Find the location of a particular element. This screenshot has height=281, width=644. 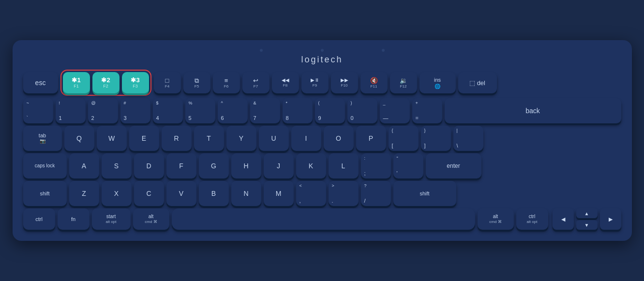

logo: logitech is located at coordinates (322, 60).